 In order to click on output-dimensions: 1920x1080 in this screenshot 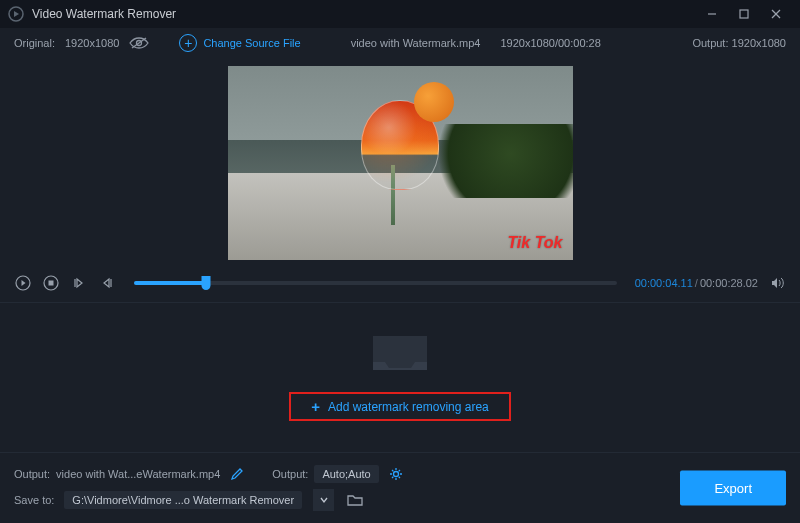, I will do `click(759, 43)`.